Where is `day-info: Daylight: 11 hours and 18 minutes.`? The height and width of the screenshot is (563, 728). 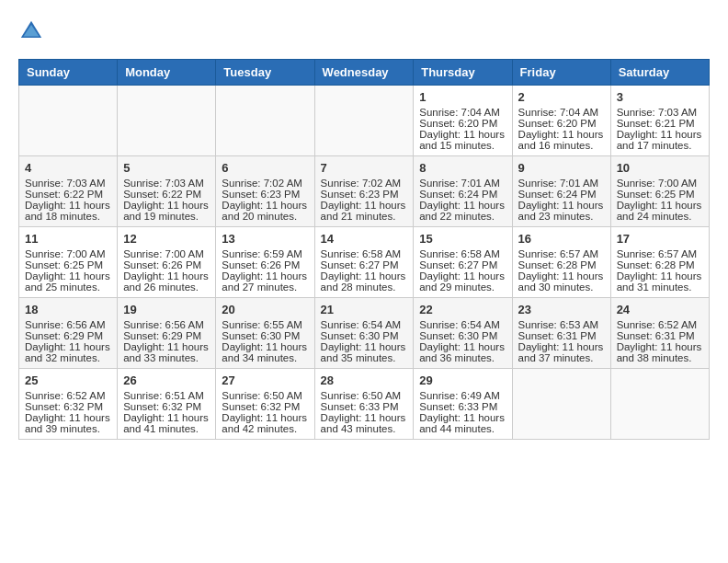
day-info: Daylight: 11 hours and 18 minutes. is located at coordinates (68, 211).